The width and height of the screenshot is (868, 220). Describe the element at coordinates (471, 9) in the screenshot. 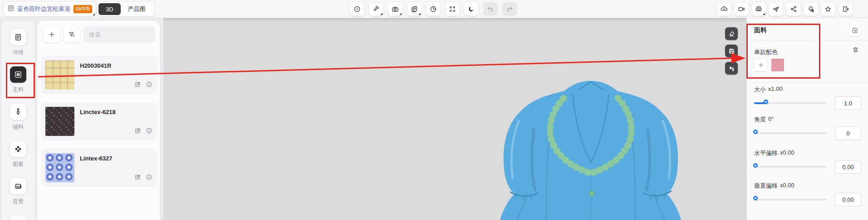

I see `dark-mode-button` at that location.